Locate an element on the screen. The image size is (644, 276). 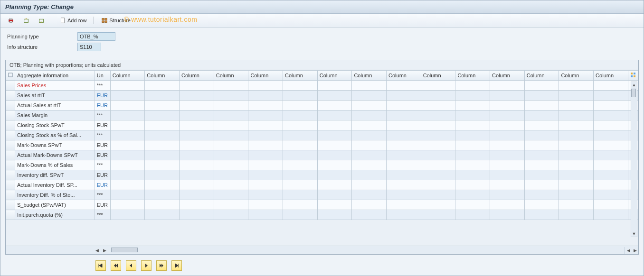
scroll-thumb is located at coordinates (634, 93).